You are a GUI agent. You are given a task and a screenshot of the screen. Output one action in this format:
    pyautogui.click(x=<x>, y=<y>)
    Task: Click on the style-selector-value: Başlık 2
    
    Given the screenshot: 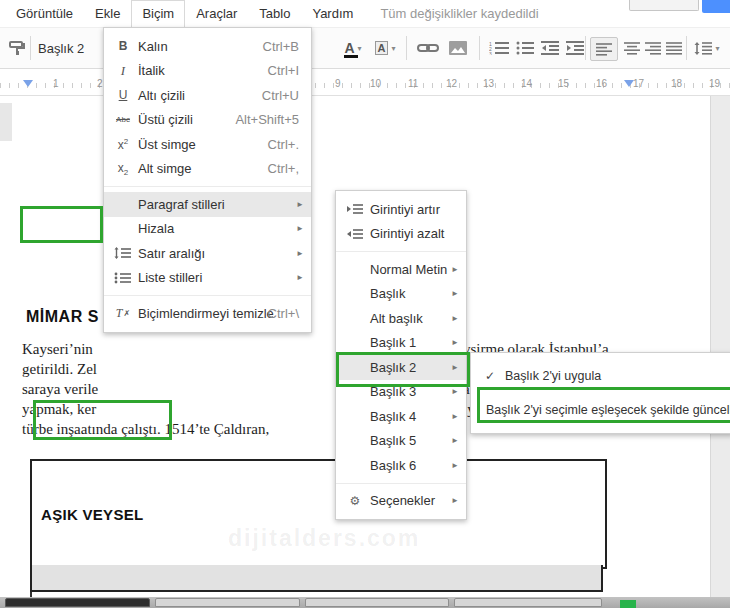 What is the action you would take?
    pyautogui.click(x=61, y=48)
    